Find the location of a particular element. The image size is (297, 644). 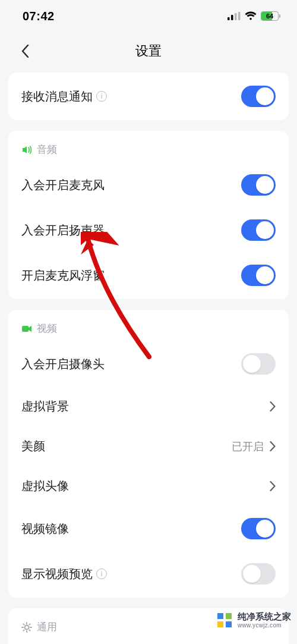

video-mirror-label: 视频镜像 is located at coordinates (45, 529).